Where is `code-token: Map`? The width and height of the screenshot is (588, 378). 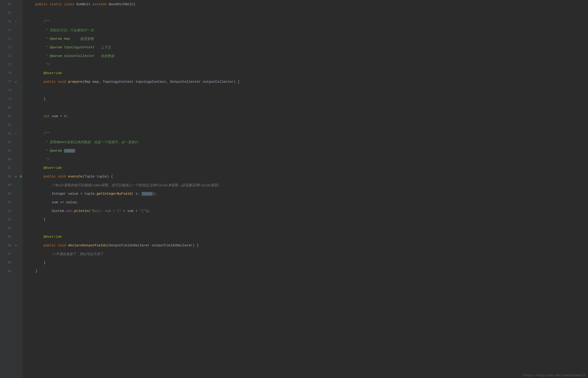
code-token: Map is located at coordinates (87, 82).